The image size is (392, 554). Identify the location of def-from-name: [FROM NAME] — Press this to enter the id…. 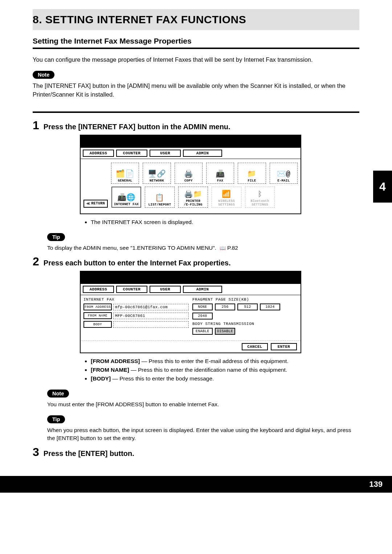
(225, 370).